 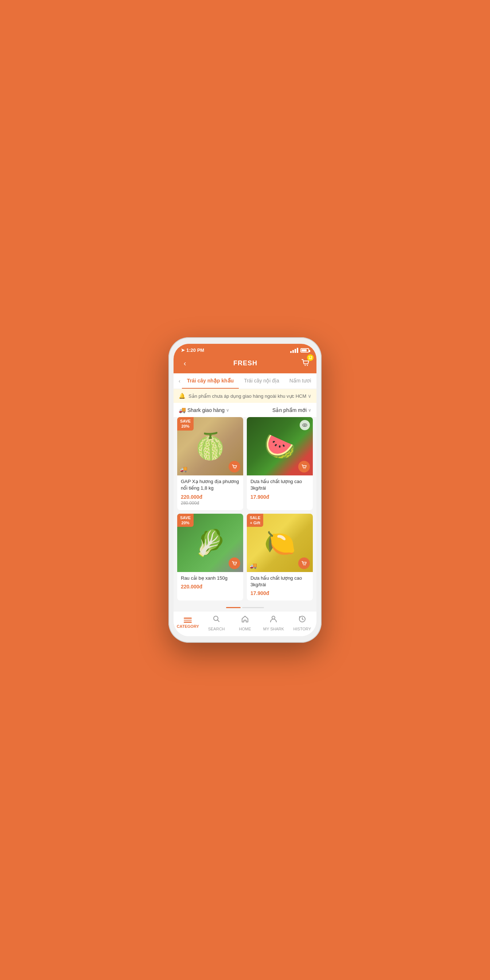 I want to click on sort-chevron: ∨, so click(x=310, y=410).